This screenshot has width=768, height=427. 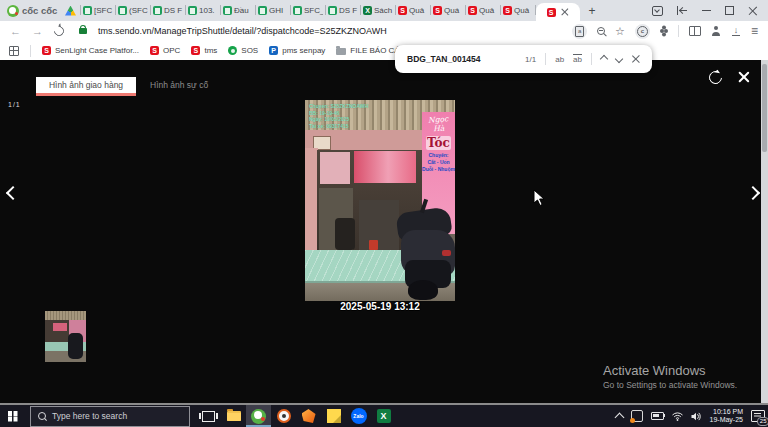 I want to click on tray-expand-chevron-icon, so click(x=619, y=418).